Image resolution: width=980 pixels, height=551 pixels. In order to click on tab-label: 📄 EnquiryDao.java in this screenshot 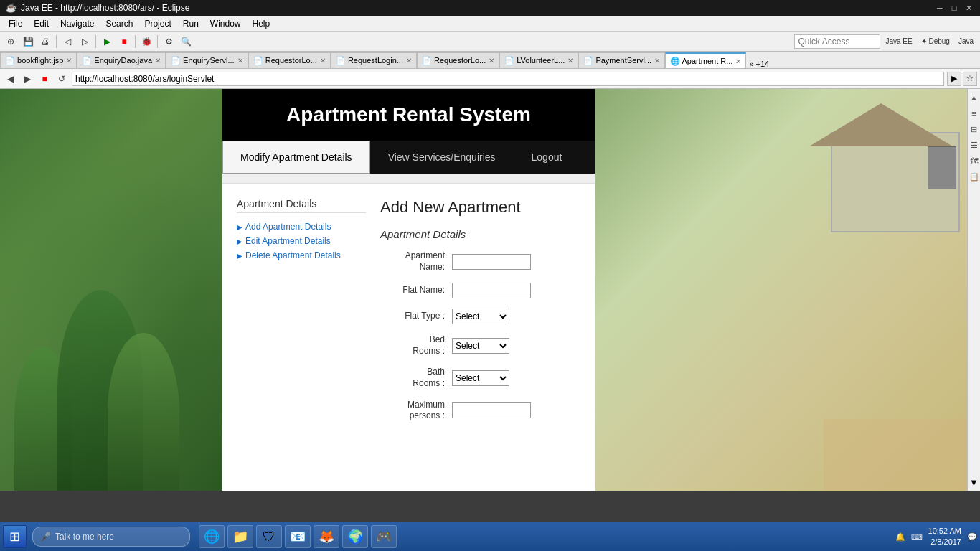, I will do `click(117, 60)`.